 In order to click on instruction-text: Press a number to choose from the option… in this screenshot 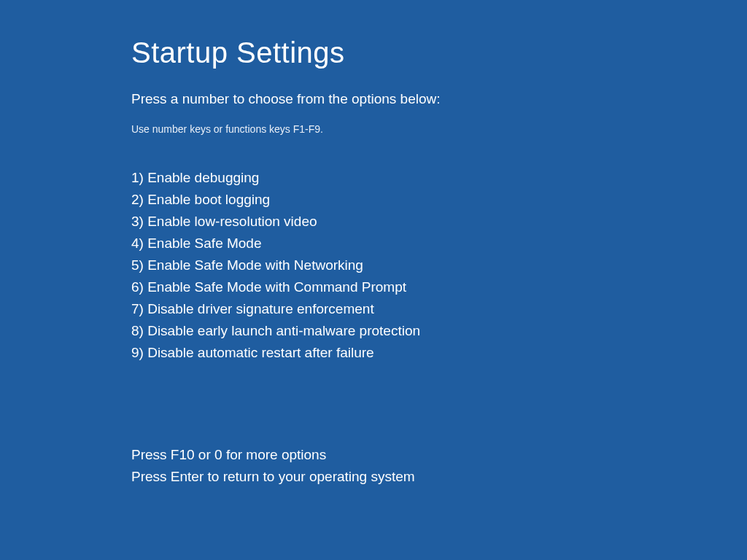, I will do `click(439, 99)`.